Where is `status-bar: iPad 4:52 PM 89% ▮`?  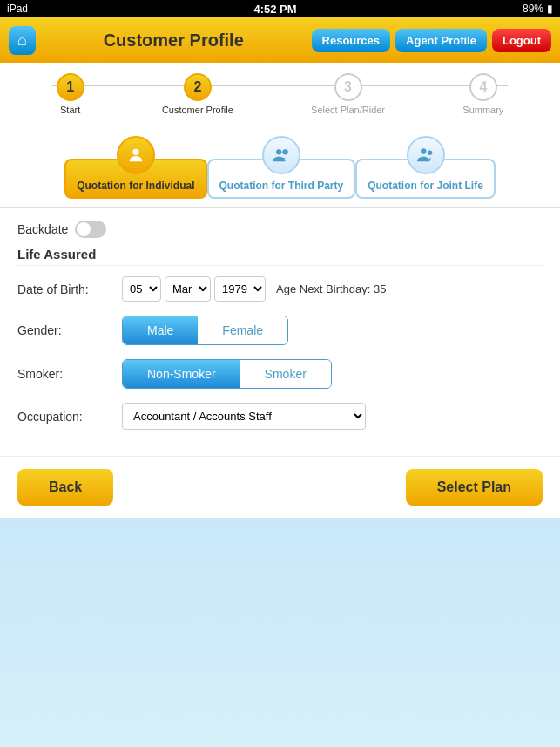 status-bar: iPad 4:52 PM 89% ▮ is located at coordinates (280, 9).